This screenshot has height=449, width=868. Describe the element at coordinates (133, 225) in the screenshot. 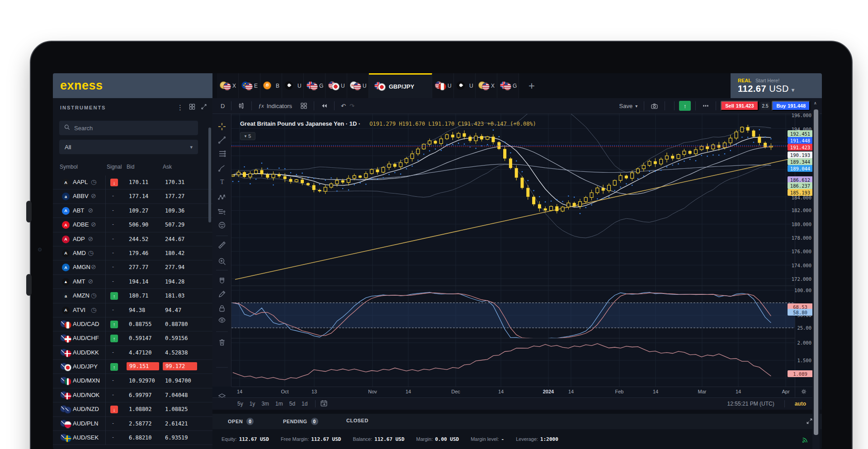

I see `instrument-row: AADBE⊘-506.90507.29` at that location.